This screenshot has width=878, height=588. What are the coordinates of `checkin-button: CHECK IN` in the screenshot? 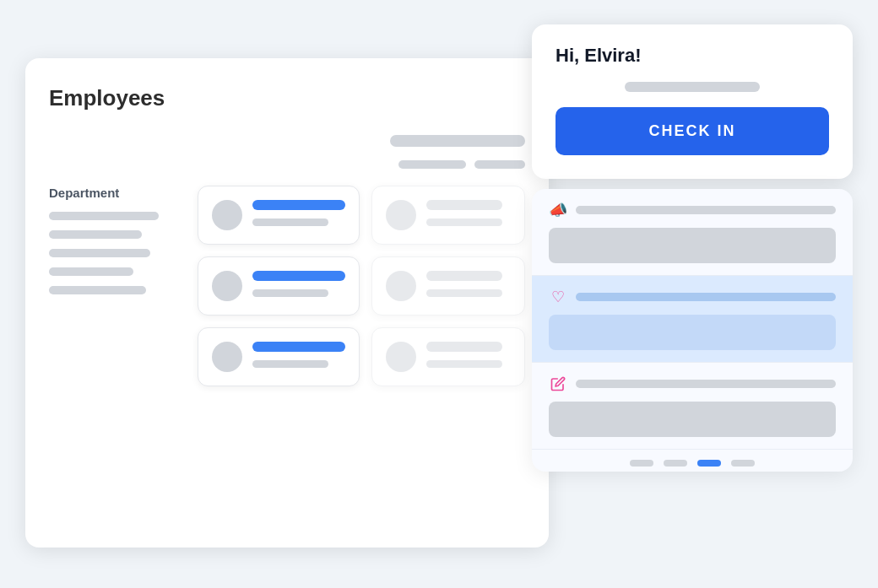 It's located at (692, 132).